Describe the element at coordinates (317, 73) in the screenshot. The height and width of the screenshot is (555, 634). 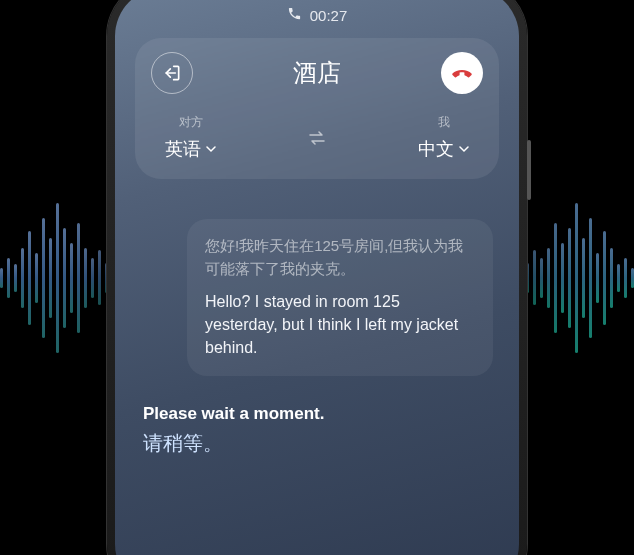
I see `call-title: 酒店` at that location.